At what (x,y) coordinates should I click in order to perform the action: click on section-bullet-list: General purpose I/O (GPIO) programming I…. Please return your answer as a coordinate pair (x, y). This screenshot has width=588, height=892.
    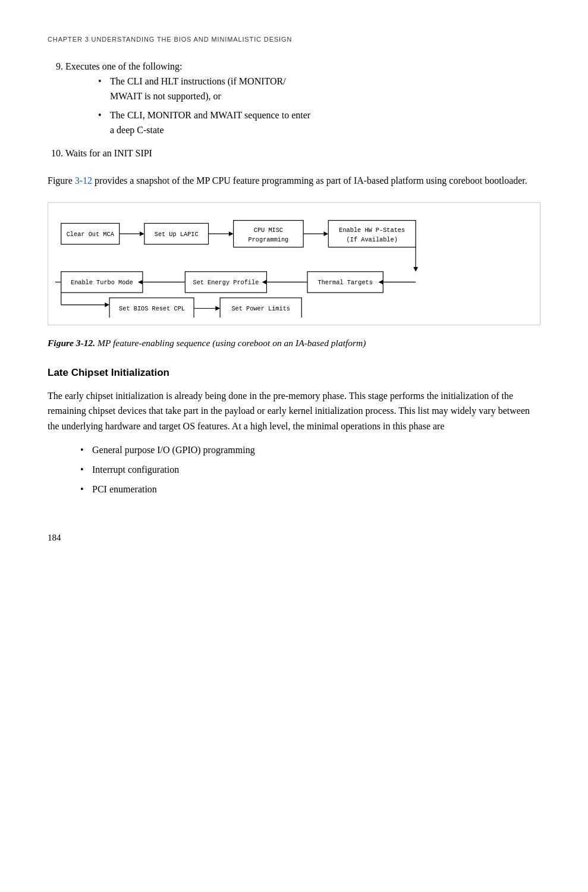
    Looking at the image, I should click on (310, 470).